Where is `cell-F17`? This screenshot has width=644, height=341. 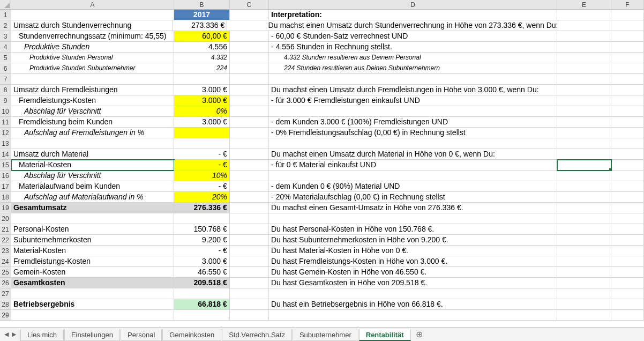 cell-F17 is located at coordinates (628, 187).